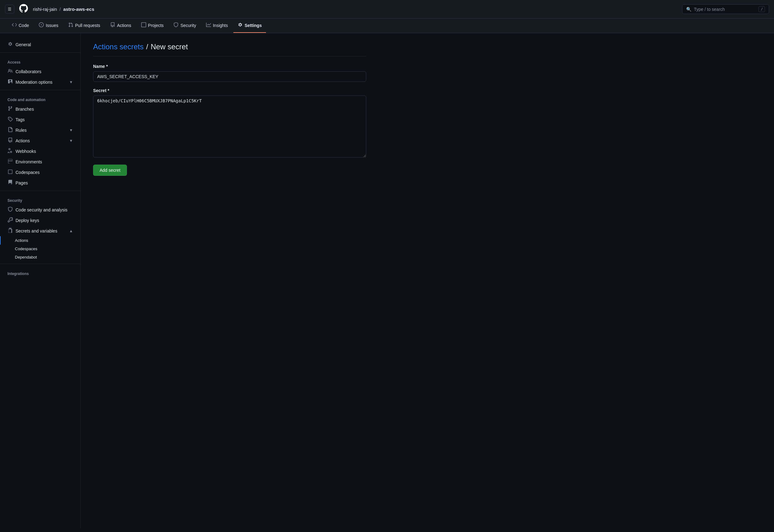 This screenshot has height=532, width=774. I want to click on tab-settings: Settings, so click(250, 26).